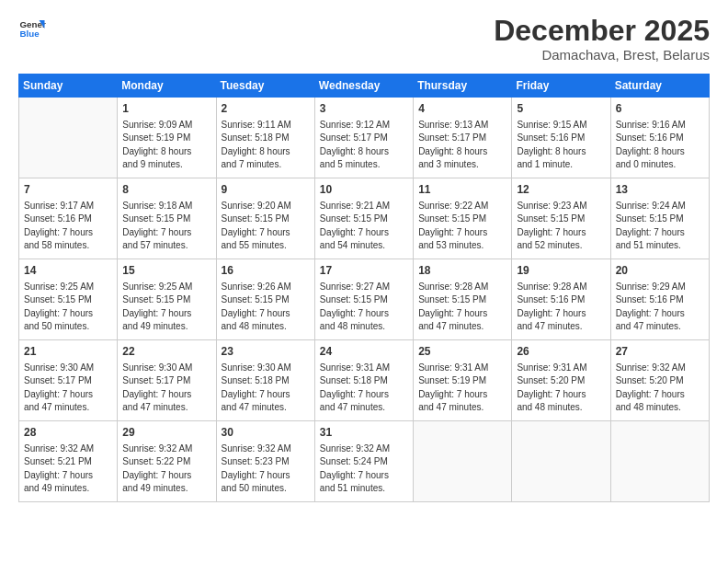 This screenshot has width=728, height=563. I want to click on day-number: 4, so click(462, 109).